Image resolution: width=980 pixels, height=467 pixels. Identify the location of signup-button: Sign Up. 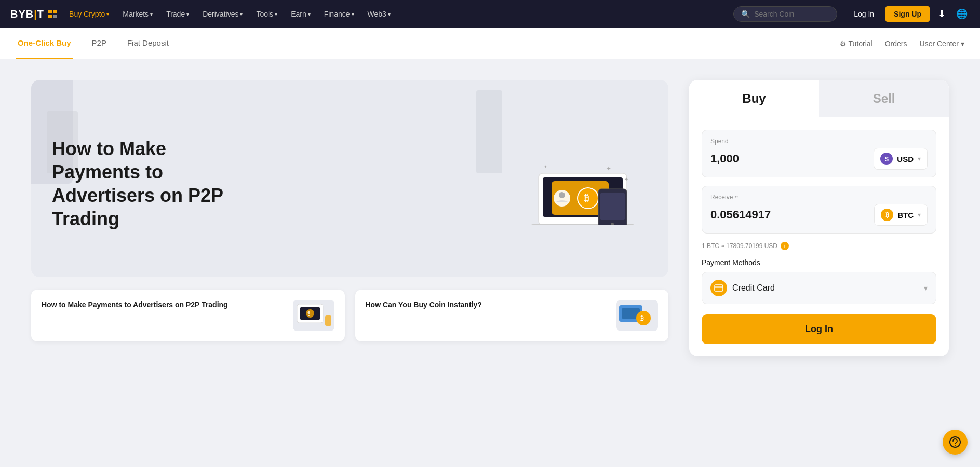
(908, 14).